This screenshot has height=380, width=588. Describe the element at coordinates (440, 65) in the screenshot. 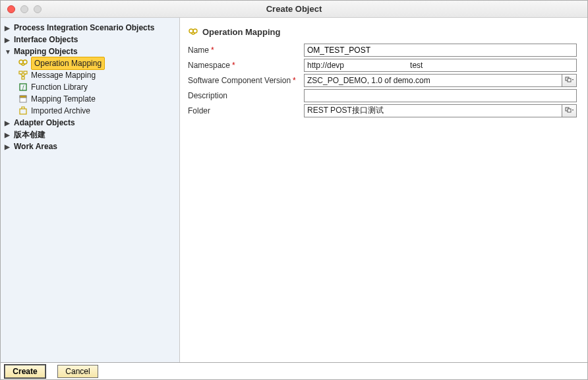

I see `namespace-input` at that location.